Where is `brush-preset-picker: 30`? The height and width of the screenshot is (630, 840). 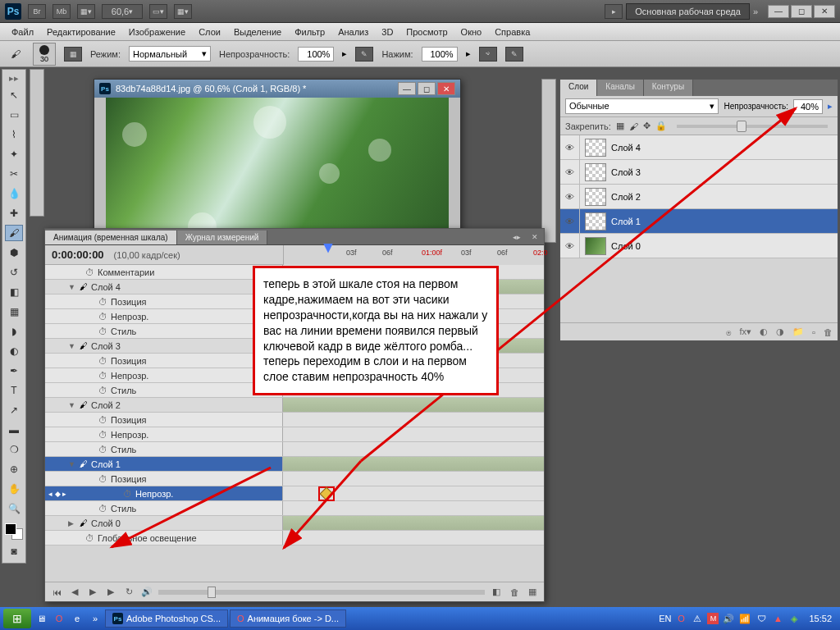
brush-preset-picker: 30 is located at coordinates (44, 54).